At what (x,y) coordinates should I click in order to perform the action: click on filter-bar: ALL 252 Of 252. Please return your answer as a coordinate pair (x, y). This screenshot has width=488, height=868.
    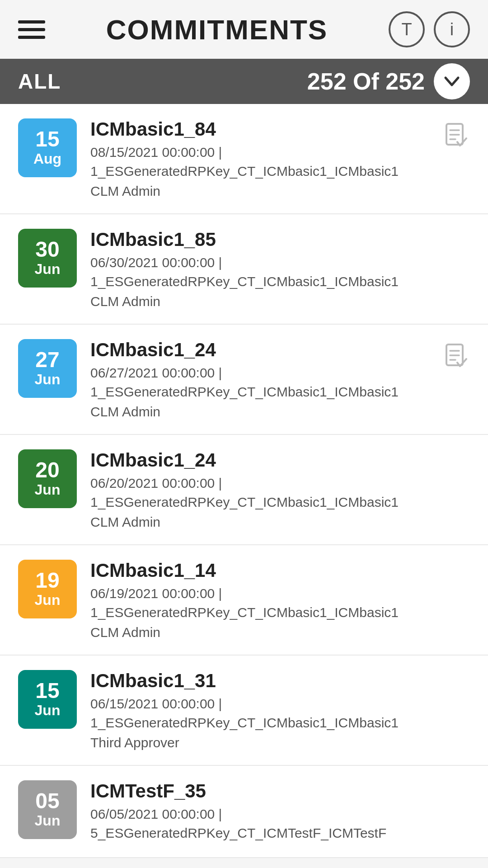
    Looking at the image, I should click on (244, 81).